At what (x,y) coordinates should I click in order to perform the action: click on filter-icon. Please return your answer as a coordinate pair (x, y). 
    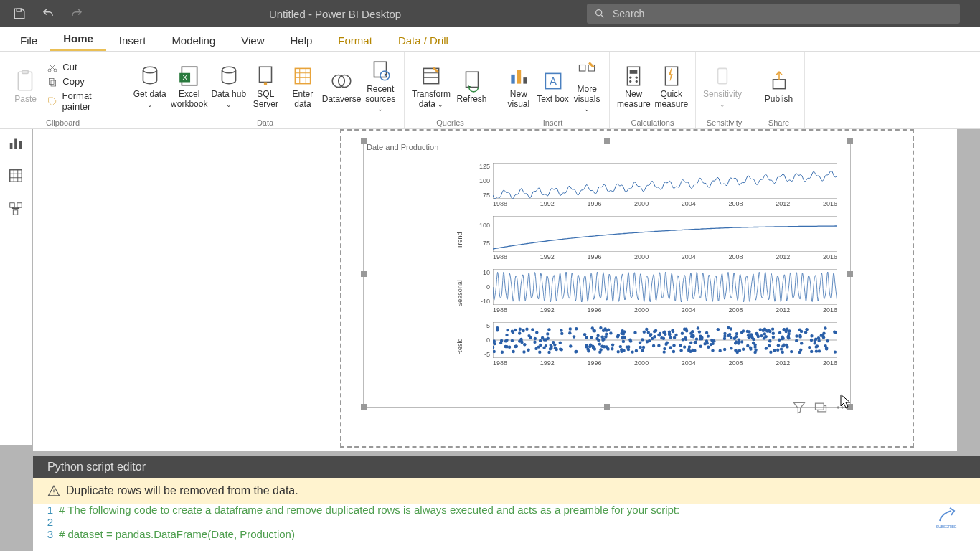
    Looking at the image, I should click on (799, 408).